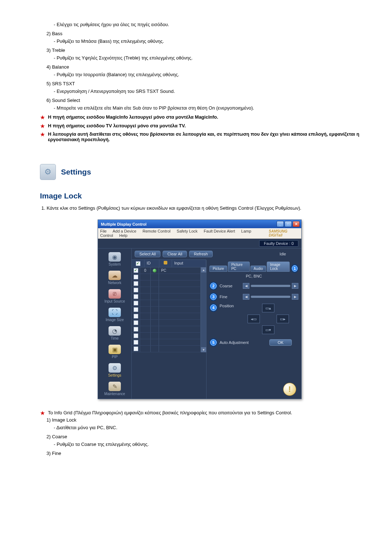 The height and width of the screenshot is (554, 392). What do you see at coordinates (115, 324) in the screenshot?
I see `sidebar: ◉System ☁Network ⎚Input Source ⛶Image Si…` at bounding box center [115, 324].